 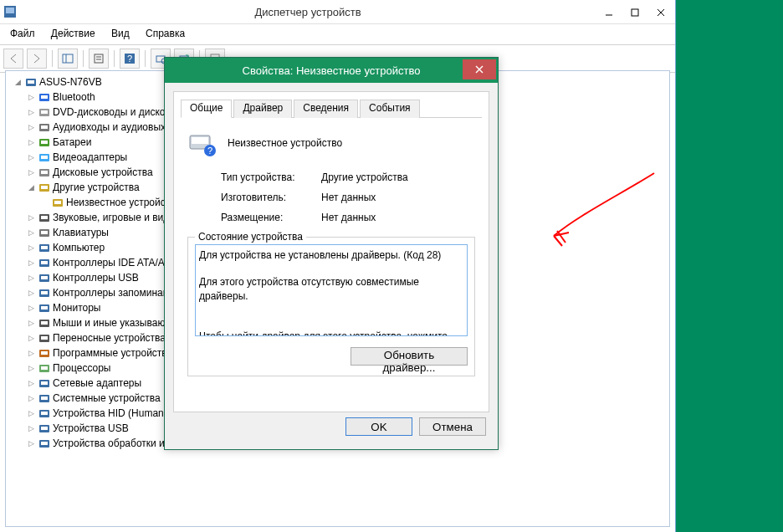 What do you see at coordinates (326, 109) in the screenshot?
I see `tab-details: Сведения` at bounding box center [326, 109].